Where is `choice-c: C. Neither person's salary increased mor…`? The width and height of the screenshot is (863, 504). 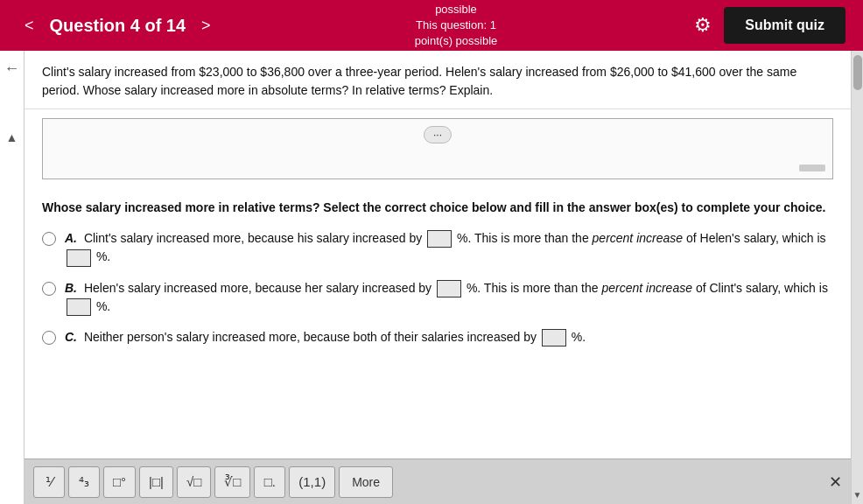 choice-c: C. Neither person's salary increased mor… is located at coordinates (438, 338).